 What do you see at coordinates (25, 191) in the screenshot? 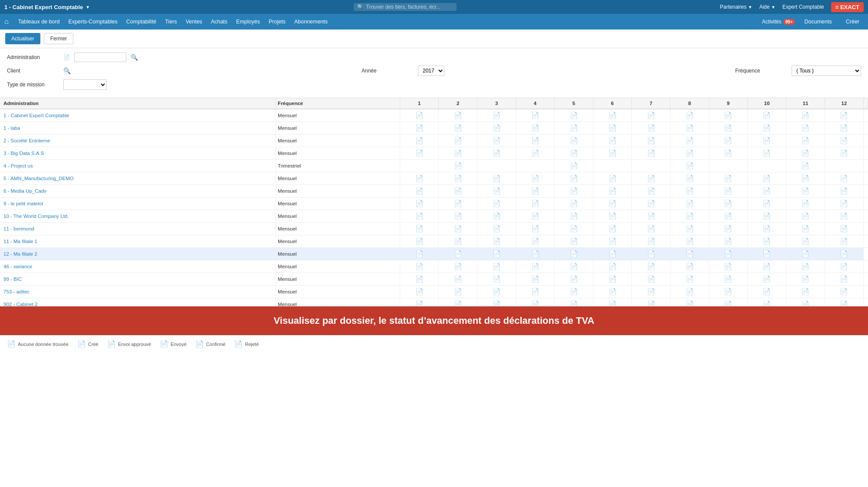
I see `administration-link: 6 - Media Up_Cadv` at bounding box center [25, 191].